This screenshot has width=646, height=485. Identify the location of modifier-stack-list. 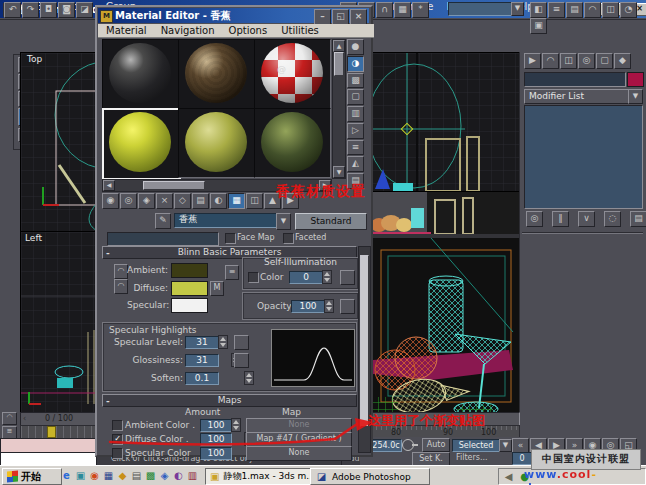
(584, 157).